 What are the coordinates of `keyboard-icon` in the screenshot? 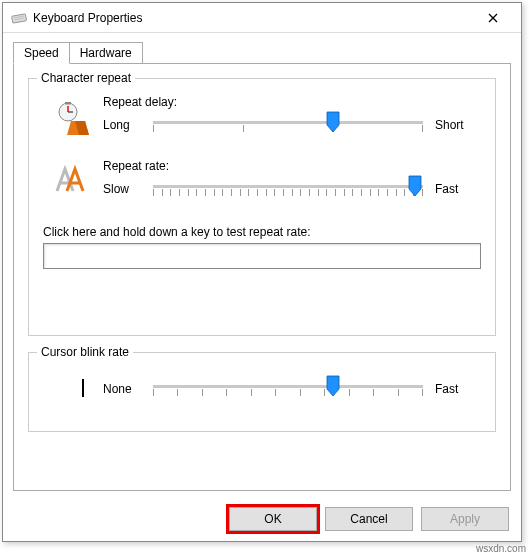 It's located at (19, 18).